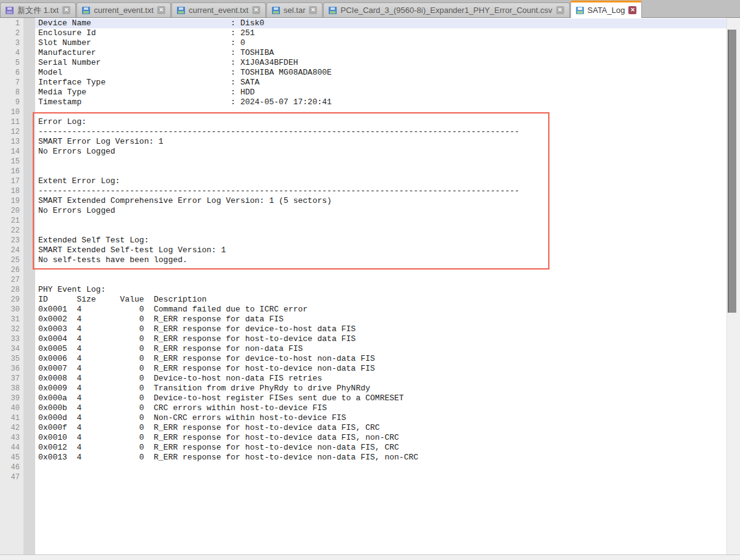  I want to click on line-number: 3, so click(12, 43).